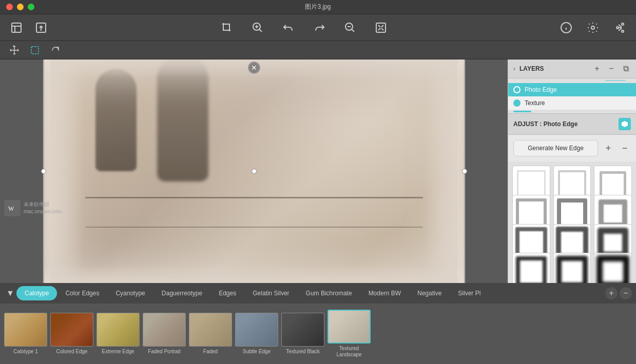 The image size is (636, 364). What do you see at coordinates (303, 352) in the screenshot?
I see `thumb-label-textured-black: Textured Black` at bounding box center [303, 352].